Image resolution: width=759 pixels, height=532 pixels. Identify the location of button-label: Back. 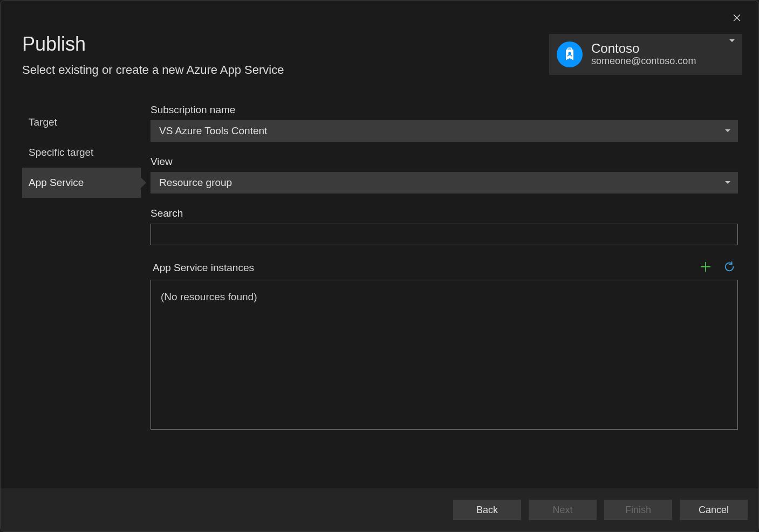
(487, 510).